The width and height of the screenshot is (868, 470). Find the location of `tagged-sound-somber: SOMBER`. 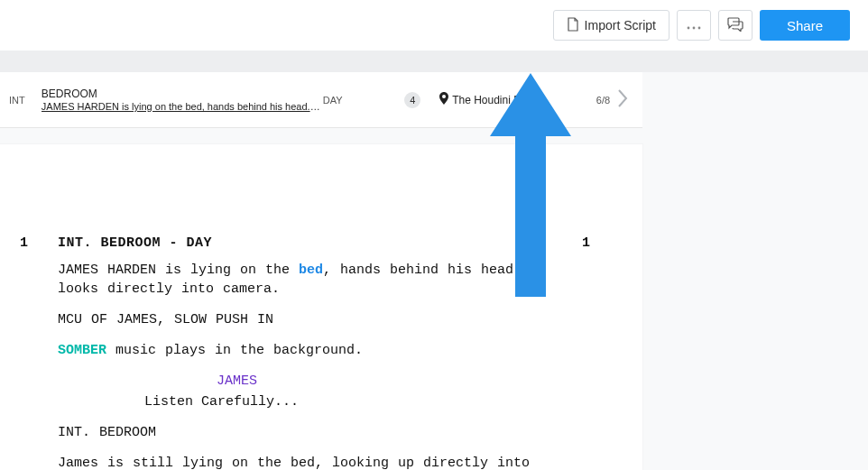

tagged-sound-somber: SOMBER is located at coordinates (82, 350).